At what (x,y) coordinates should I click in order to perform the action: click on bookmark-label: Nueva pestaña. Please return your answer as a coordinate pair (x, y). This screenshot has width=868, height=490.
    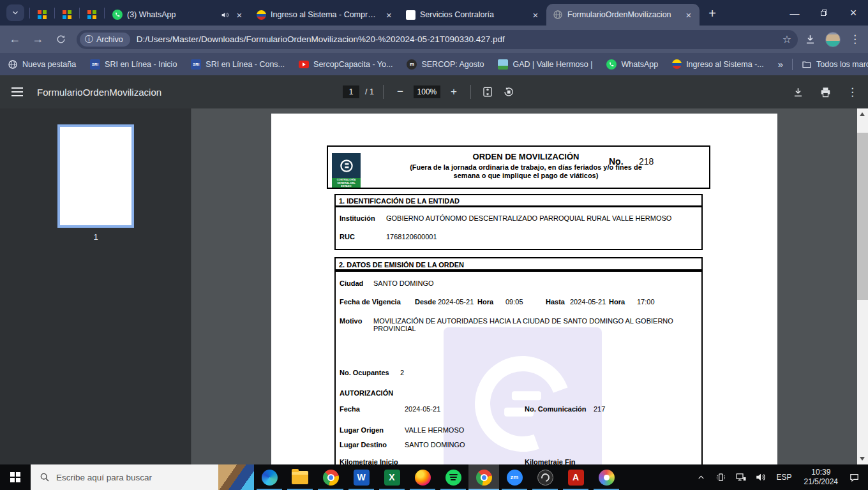
    Looking at the image, I should click on (49, 64).